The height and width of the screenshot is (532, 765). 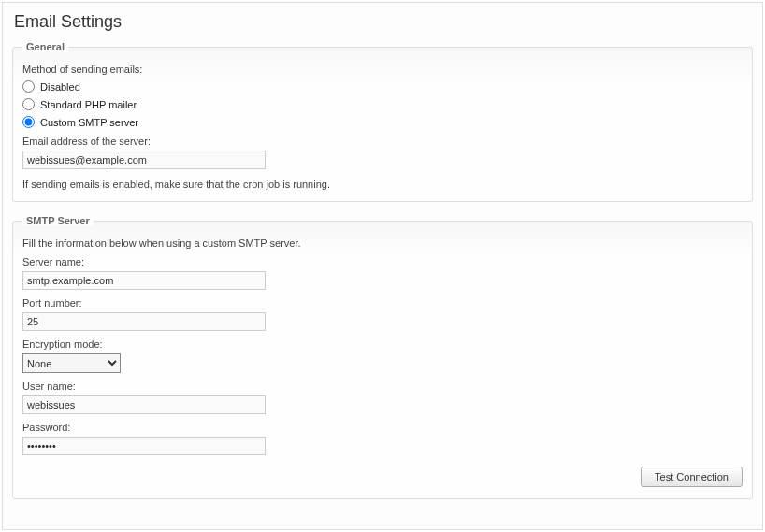 What do you see at coordinates (382, 141) in the screenshot?
I see `email-address-label: Email address of the server:` at bounding box center [382, 141].